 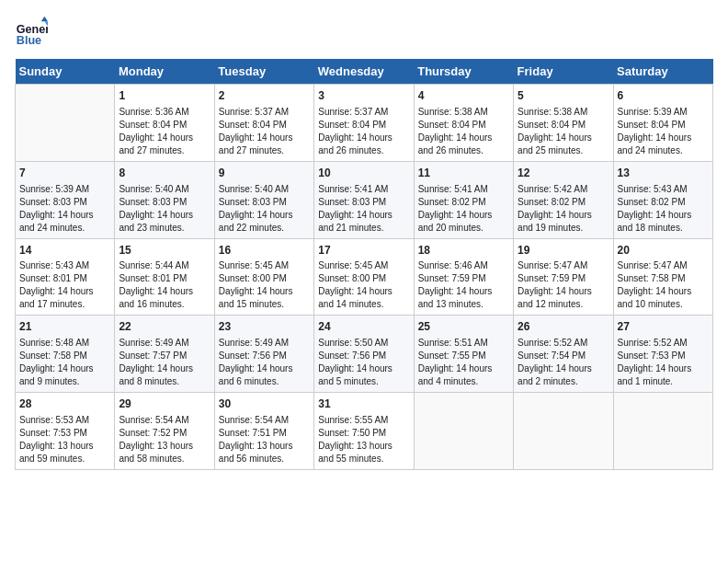 What do you see at coordinates (463, 285) in the screenshot?
I see `day-info: Sunrise: 5:46 AM Sunset: 7:59 PM Dayligh…` at bounding box center [463, 285].